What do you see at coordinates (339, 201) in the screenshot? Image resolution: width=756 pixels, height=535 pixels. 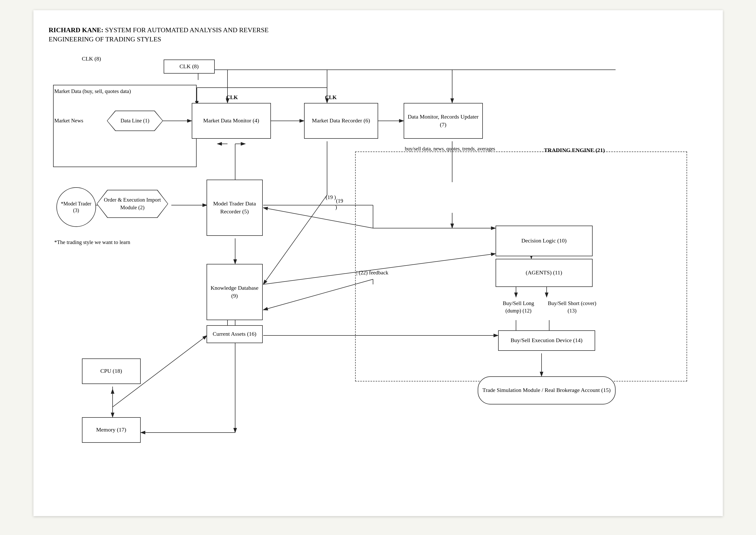 I see `svg-text: (19` at bounding box center [339, 201].